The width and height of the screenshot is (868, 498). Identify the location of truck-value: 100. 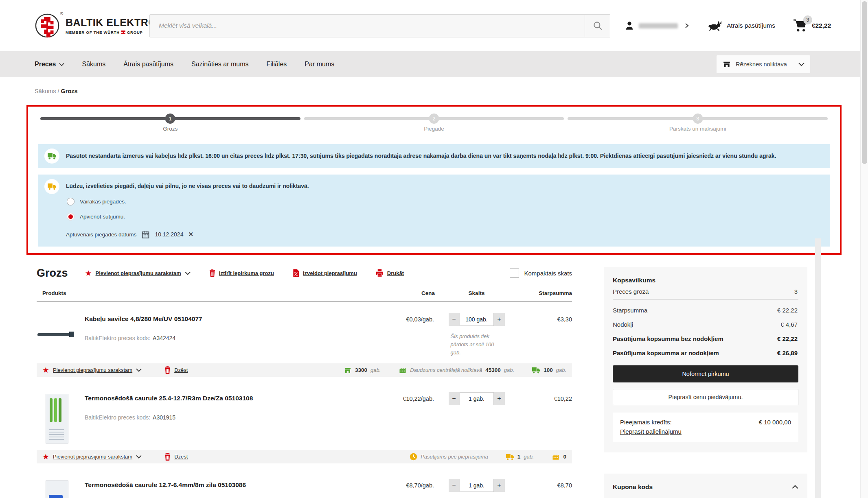
(548, 370).